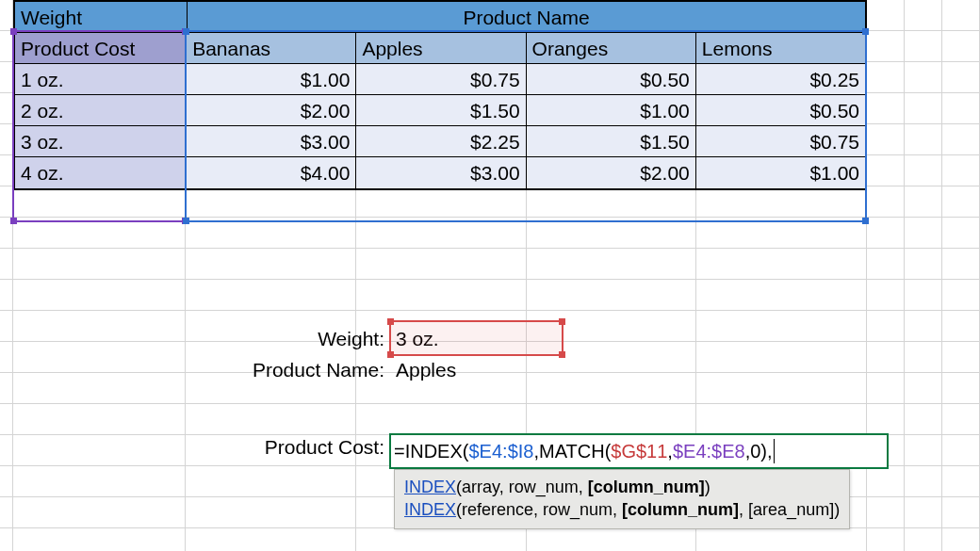 Image resolution: width=980 pixels, height=551 pixels. Describe the element at coordinates (441, 49) in the screenshot. I see `col-header: Apples` at that location.